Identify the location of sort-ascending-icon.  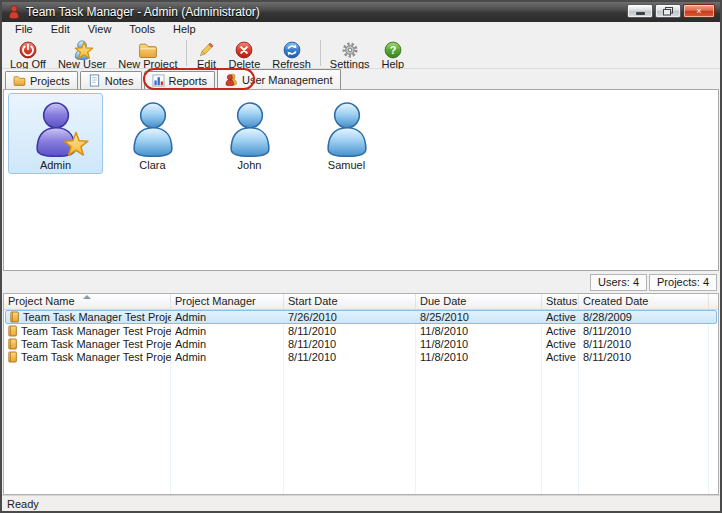
(87, 297).